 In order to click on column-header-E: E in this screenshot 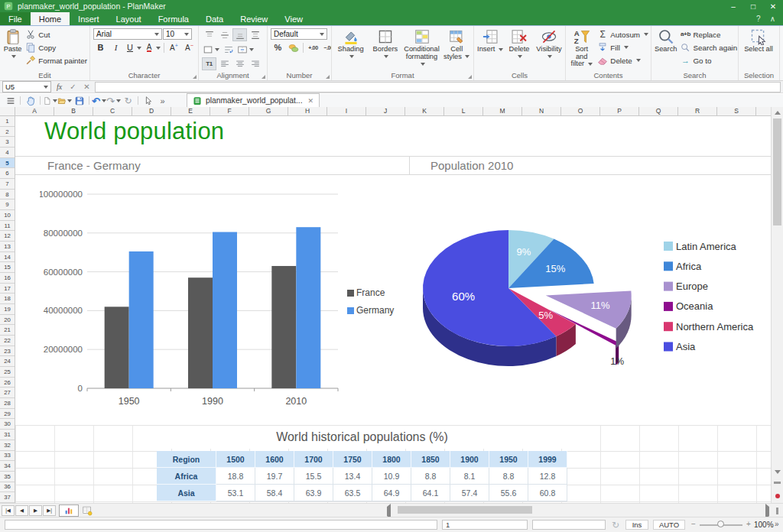, I will do `click(191, 112)`.